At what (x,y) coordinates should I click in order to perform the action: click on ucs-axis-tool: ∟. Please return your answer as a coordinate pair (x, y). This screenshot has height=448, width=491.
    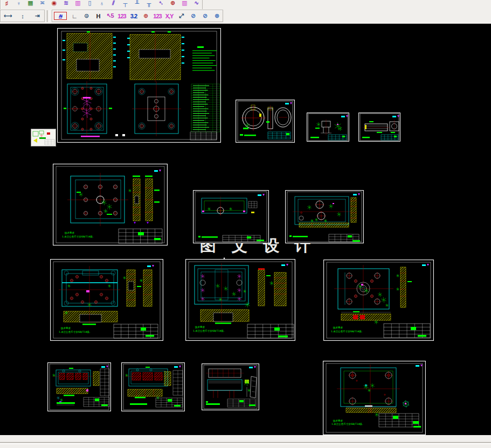
    Looking at the image, I should click on (74, 16).